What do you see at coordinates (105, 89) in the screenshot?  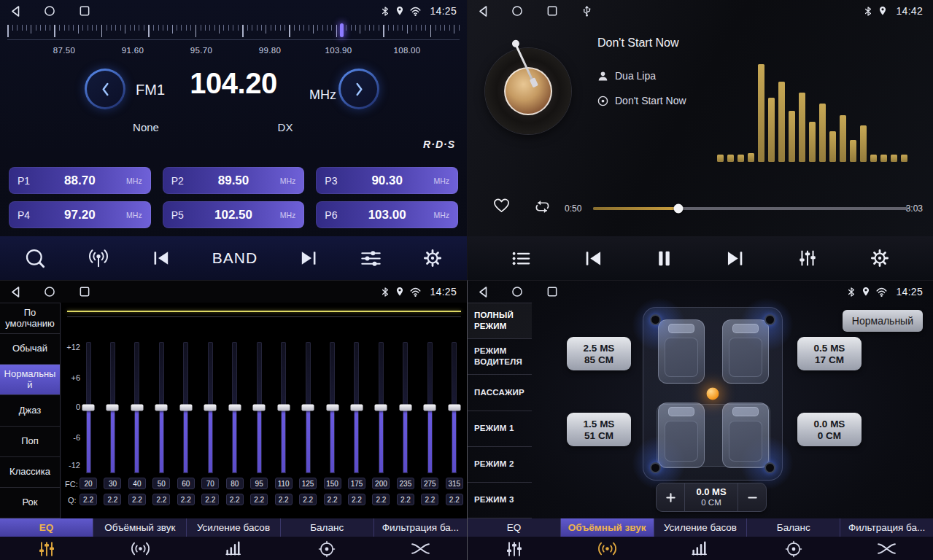 I see `seek-down-button` at bounding box center [105, 89].